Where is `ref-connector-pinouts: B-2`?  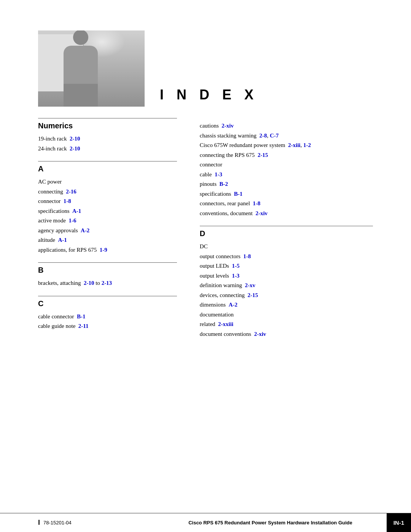
ref-connector-pinouts: B-2 is located at coordinates (224, 184).